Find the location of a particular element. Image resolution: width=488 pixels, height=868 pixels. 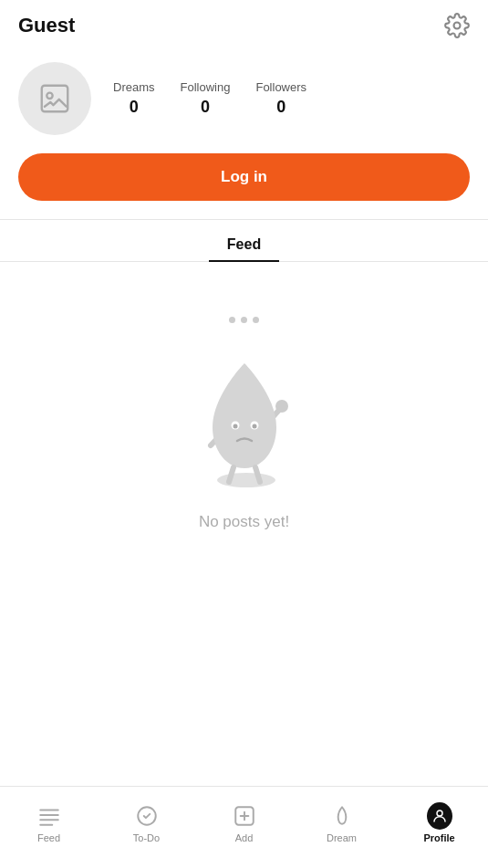

empty-label: No posts yet! is located at coordinates (244, 522).